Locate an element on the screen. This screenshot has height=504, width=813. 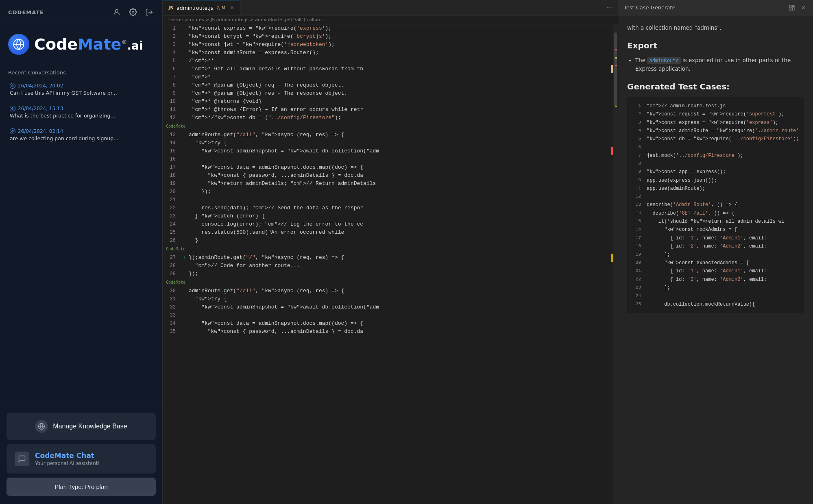
profile-icon is located at coordinates (117, 12).